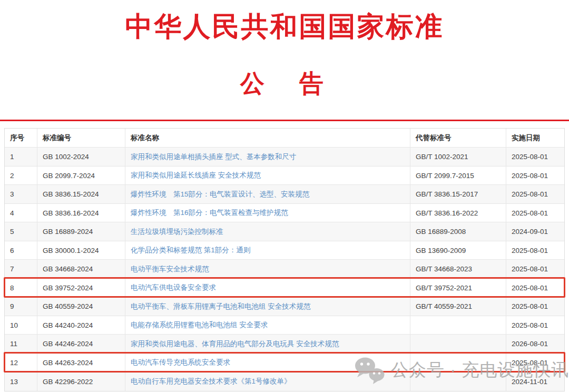 The width and height of the screenshot is (569, 392). What do you see at coordinates (458, 269) in the screenshot?
I see `cell-replaces: GB/T 34668-2023` at bounding box center [458, 269].